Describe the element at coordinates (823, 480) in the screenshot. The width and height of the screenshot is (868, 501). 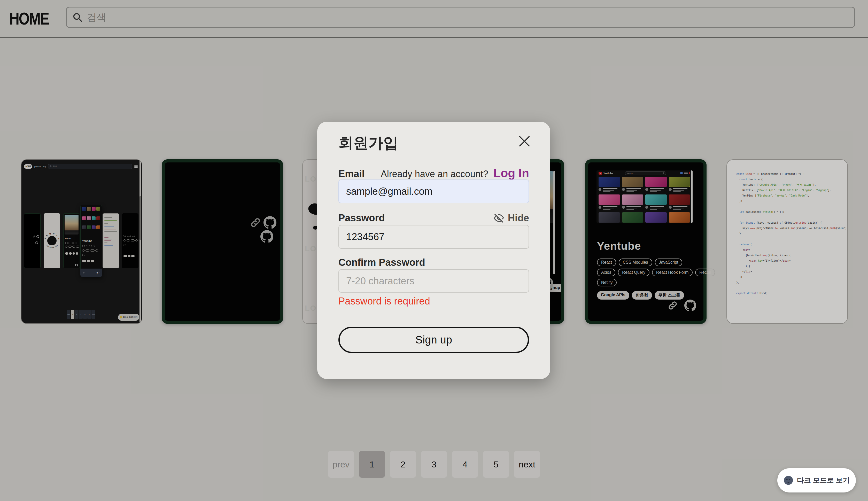
I see `dark-mode-toggle-label: 다크 모드로 보기` at that location.